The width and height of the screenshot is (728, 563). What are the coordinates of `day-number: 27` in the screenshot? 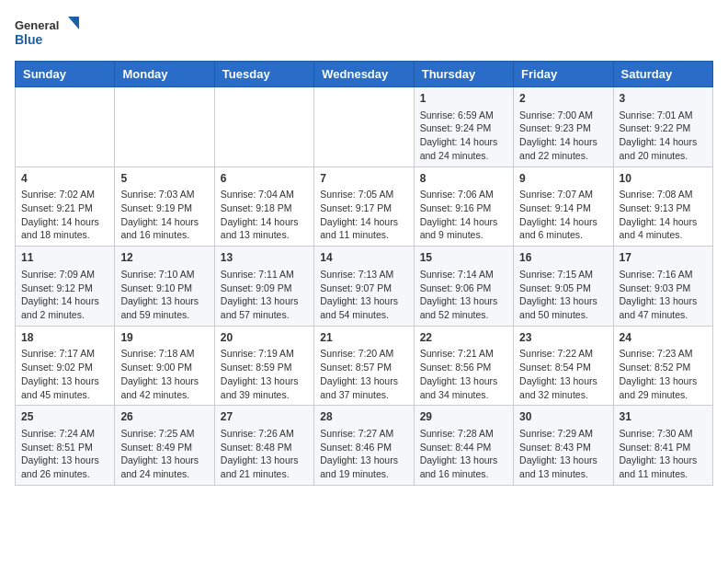 It's located at (265, 418).